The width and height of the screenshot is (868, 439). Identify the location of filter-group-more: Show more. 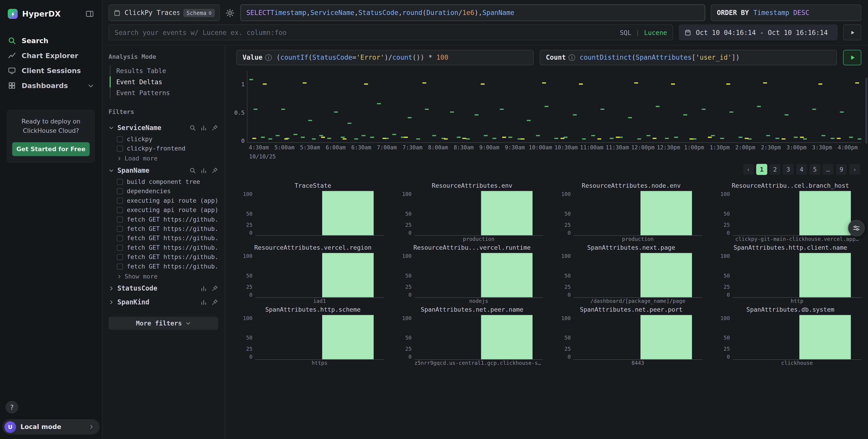
(163, 276).